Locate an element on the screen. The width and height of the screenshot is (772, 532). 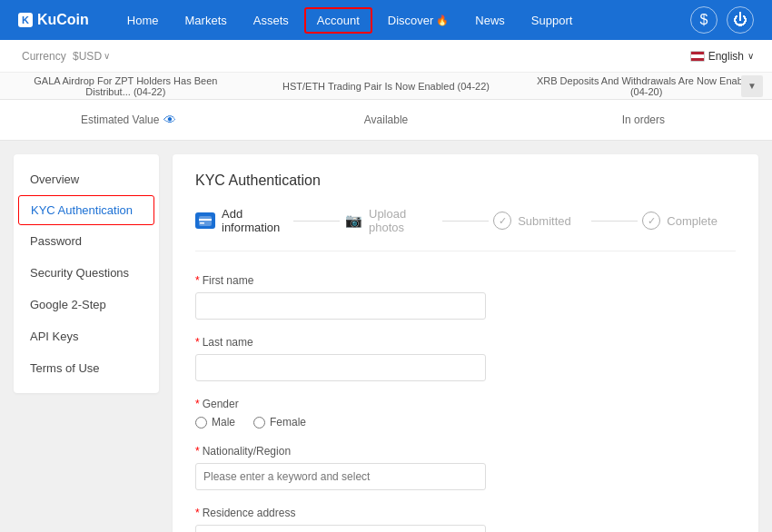
ticker-item-1: GALA Airdrop For ZPT Holders Has Been Di… is located at coordinates (125, 86).